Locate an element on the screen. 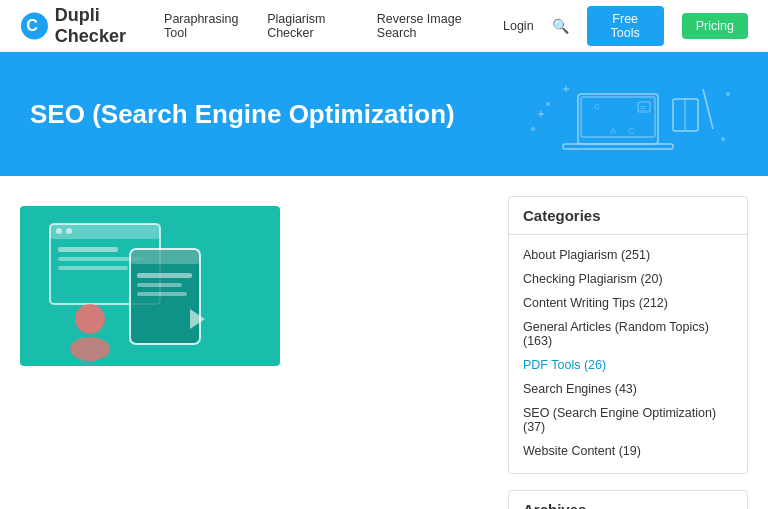  free-tools-button: Free Tools is located at coordinates (626, 26).